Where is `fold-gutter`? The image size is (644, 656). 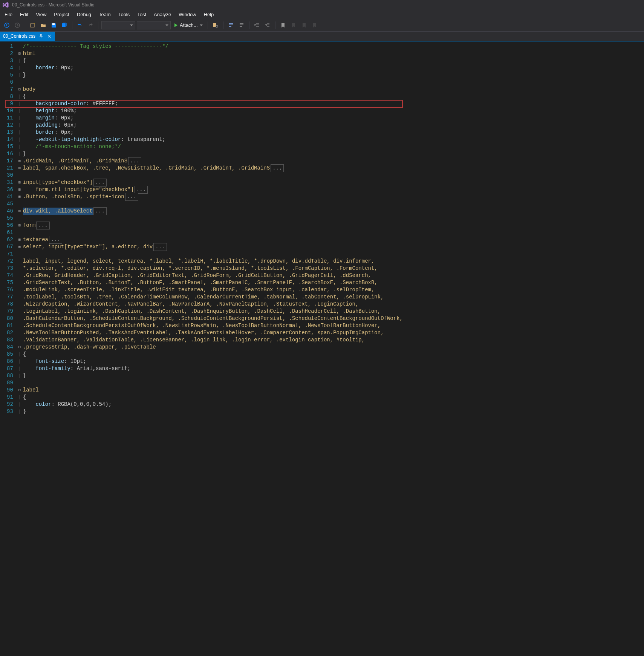
fold-gutter is located at coordinates (20, 349).